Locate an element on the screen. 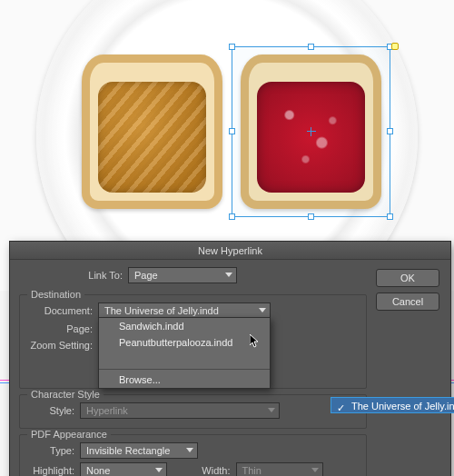 This screenshot has width=454, height=476. dropdown-browse: Browse... is located at coordinates (184, 380).